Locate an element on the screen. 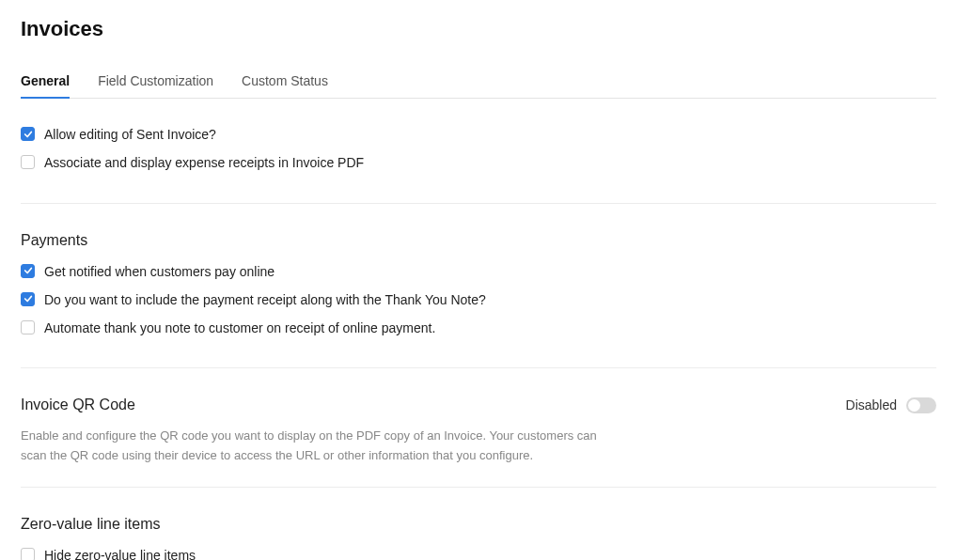  section-title-payments: Payments is located at coordinates (478, 241).